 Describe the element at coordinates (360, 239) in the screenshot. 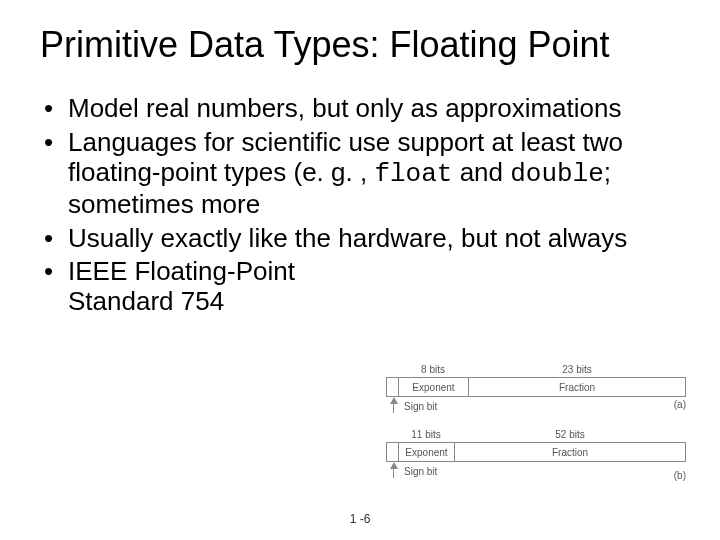

I see `bullet-item: Usually exactly like the hardware, but n…` at that location.